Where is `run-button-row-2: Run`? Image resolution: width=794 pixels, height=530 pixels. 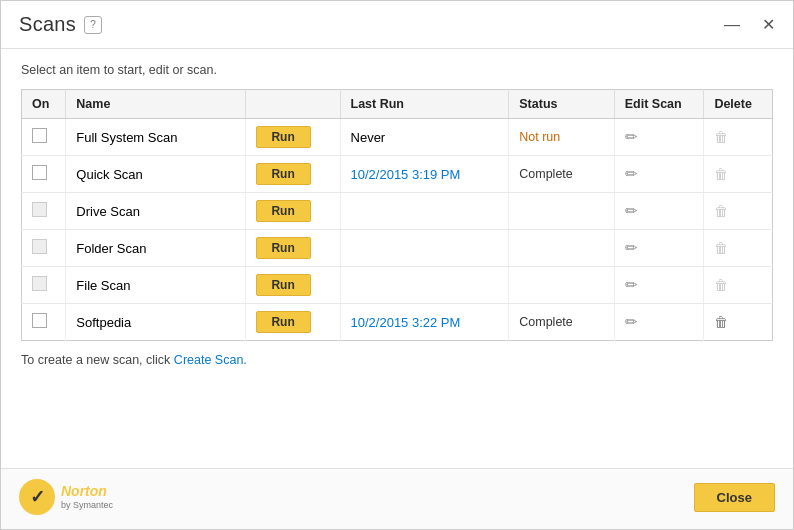 run-button-row-2: Run is located at coordinates (284, 174).